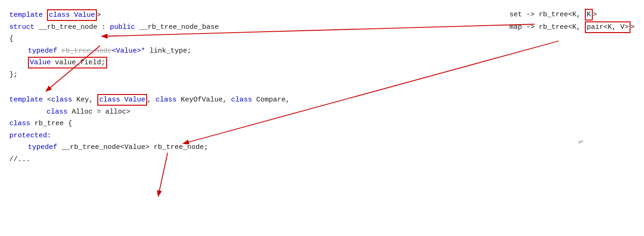 The image size is (644, 236). I want to click on typedef-keyword: typedef, so click(43, 51).